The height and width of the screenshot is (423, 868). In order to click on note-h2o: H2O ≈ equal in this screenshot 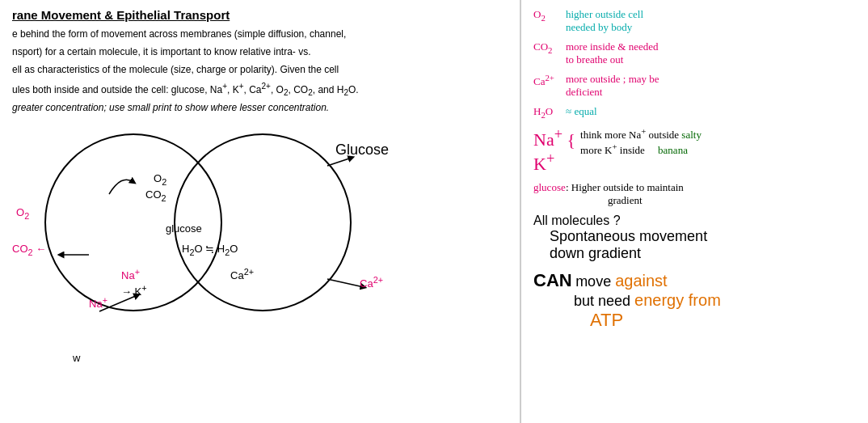, I will do `click(695, 112)`.